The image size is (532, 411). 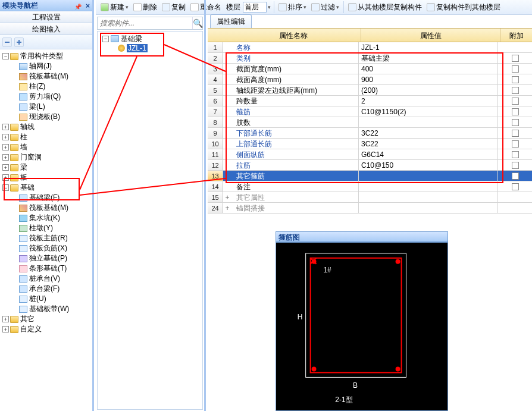 What do you see at coordinates (44, 289) in the screenshot?
I see `tree-item: 承台梁(F)` at bounding box center [44, 289].